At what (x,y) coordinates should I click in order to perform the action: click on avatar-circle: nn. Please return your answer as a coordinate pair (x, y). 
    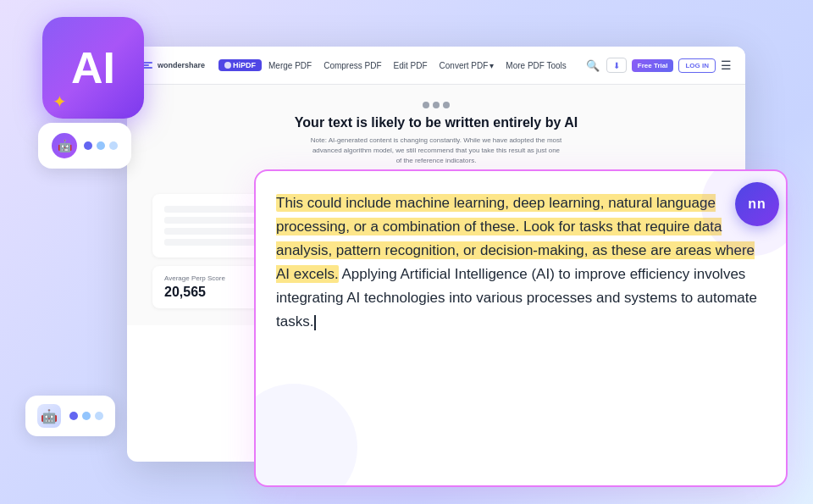
    Looking at the image, I should click on (757, 204).